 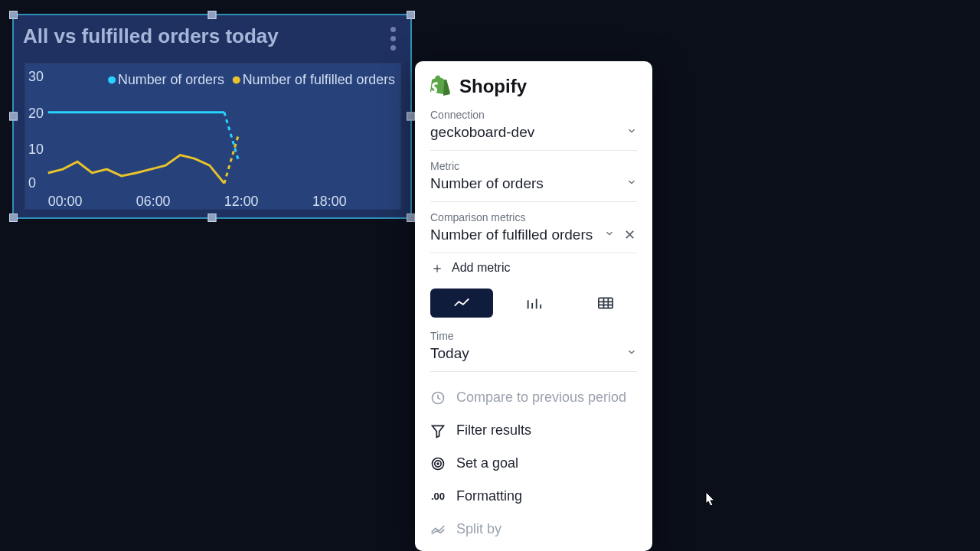 What do you see at coordinates (534, 136) in the screenshot?
I see `connection-select: geckoboard-dev` at bounding box center [534, 136].